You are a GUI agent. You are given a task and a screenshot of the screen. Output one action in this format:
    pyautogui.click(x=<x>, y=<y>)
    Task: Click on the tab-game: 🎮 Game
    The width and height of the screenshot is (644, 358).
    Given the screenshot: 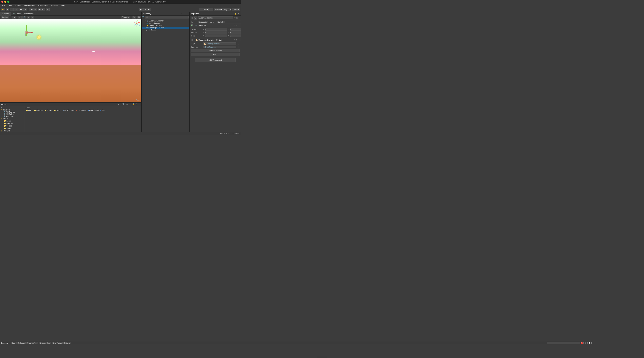 What is the action you would take?
    pyautogui.click(x=17, y=14)
    